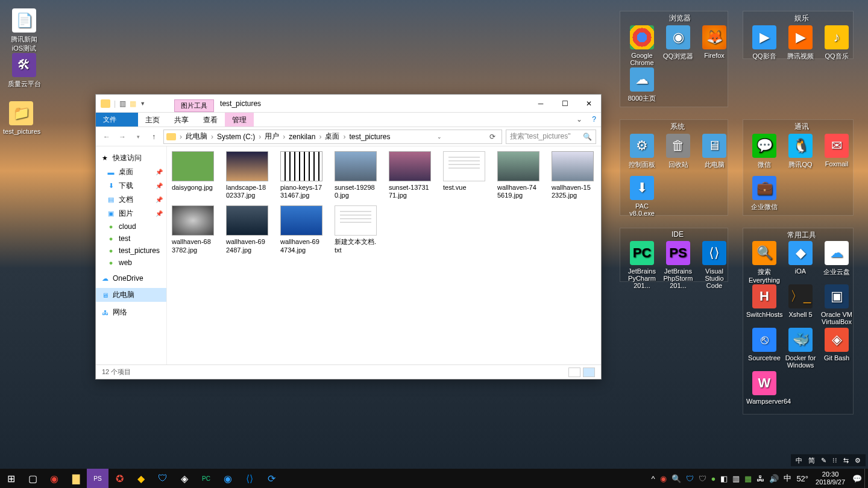 The height and width of the screenshot is (488, 868). Describe the element at coordinates (676, 478) in the screenshot. I see `tray-icon: 🔍` at that location.